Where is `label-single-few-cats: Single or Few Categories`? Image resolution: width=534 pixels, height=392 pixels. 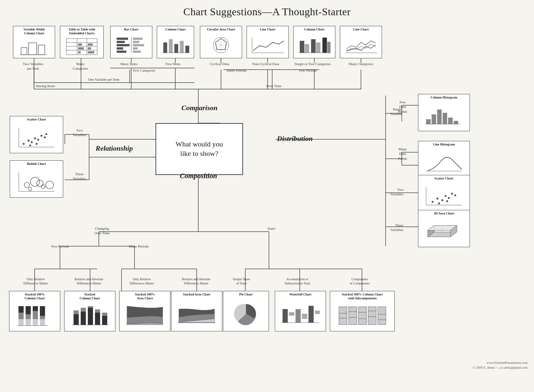 label-single-few-cats: Single or Few Categories is located at coordinates (313, 64).